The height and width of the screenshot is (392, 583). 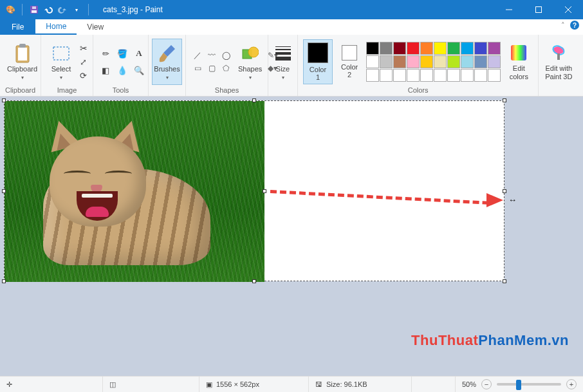 What do you see at coordinates (122, 53) in the screenshot?
I see `fill-icon: 🪣` at bounding box center [122, 53].